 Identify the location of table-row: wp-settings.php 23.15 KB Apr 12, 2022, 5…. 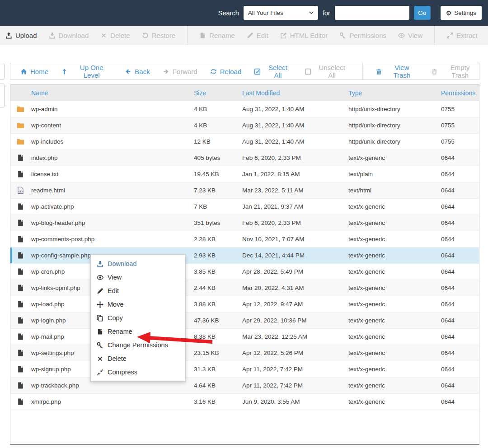
(245, 353).